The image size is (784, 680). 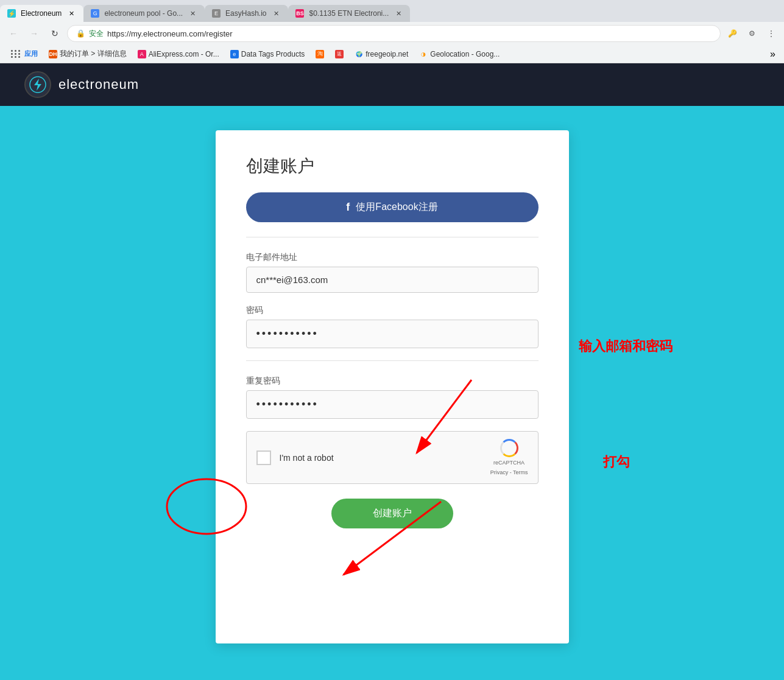 I want to click on annotation-text-email-password: 输入邮箱和密码, so click(x=626, y=346).